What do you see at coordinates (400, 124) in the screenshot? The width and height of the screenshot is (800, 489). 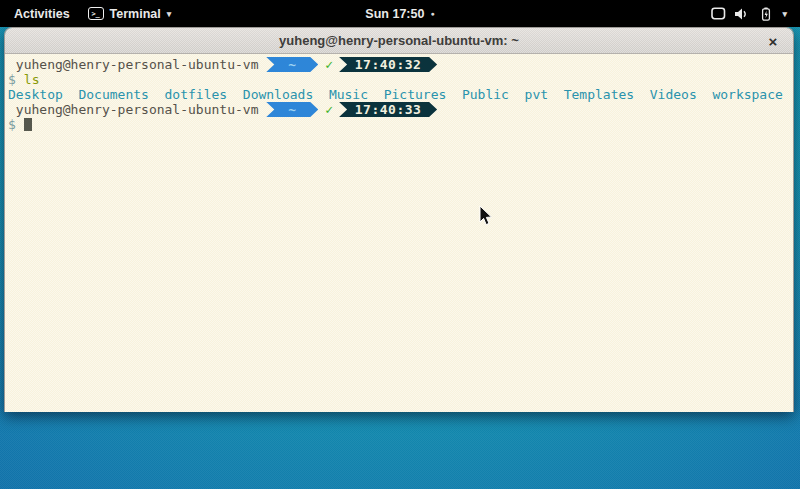 I see `input-line: $` at bounding box center [400, 124].